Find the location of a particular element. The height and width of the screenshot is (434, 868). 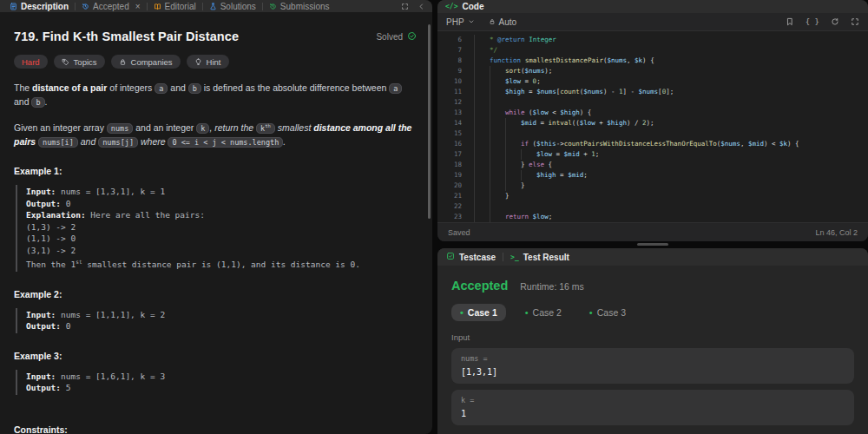

flask-icon is located at coordinates (214, 7).